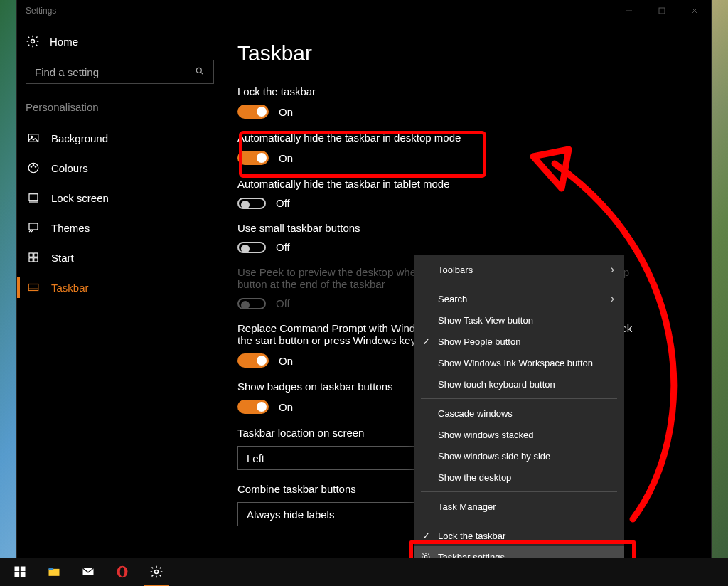 This screenshot has width=728, height=586. I want to click on maximize-button, so click(662, 11).